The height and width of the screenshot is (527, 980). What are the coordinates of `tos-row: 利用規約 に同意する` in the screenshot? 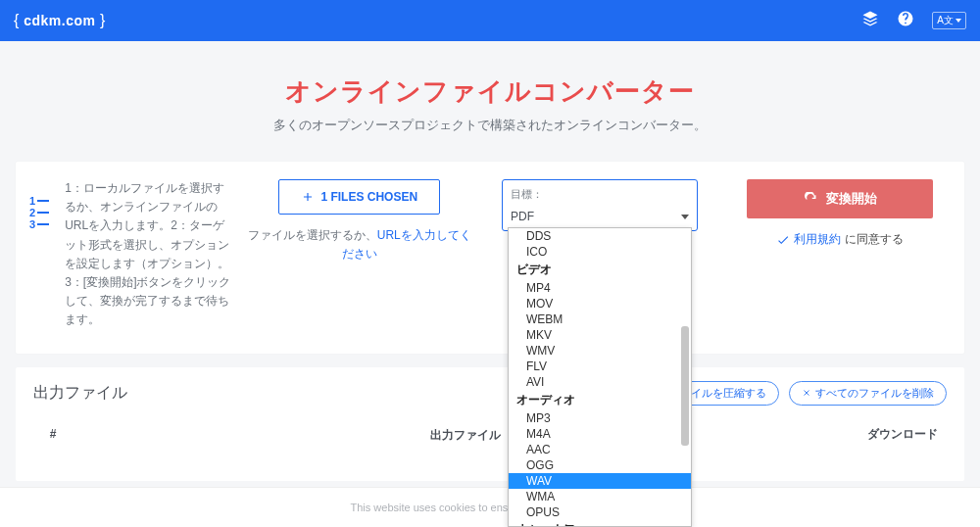 It's located at (841, 239).